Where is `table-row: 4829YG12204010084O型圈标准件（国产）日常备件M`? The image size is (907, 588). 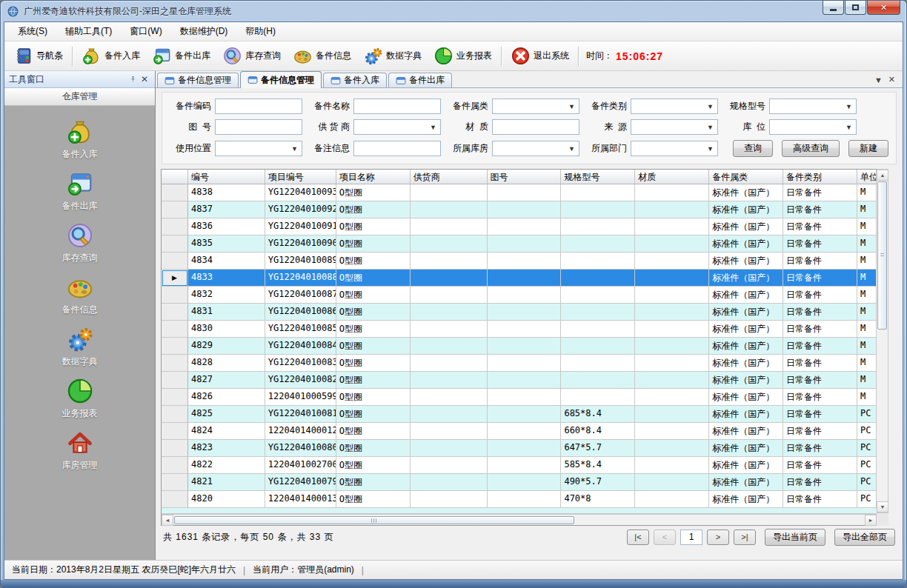
table-row: 4829YG12204010084O型圈标准件（国产）日常备件M is located at coordinates (519, 347).